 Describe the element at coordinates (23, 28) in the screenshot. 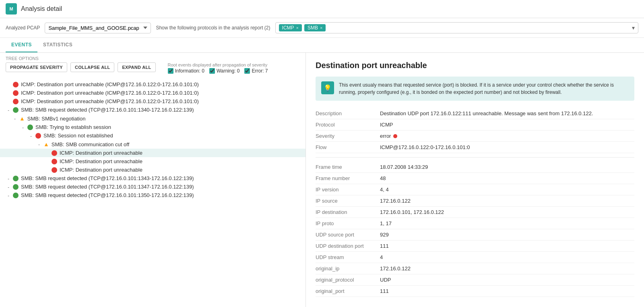

I see `pcap-label: Analyzed PCAP` at that location.